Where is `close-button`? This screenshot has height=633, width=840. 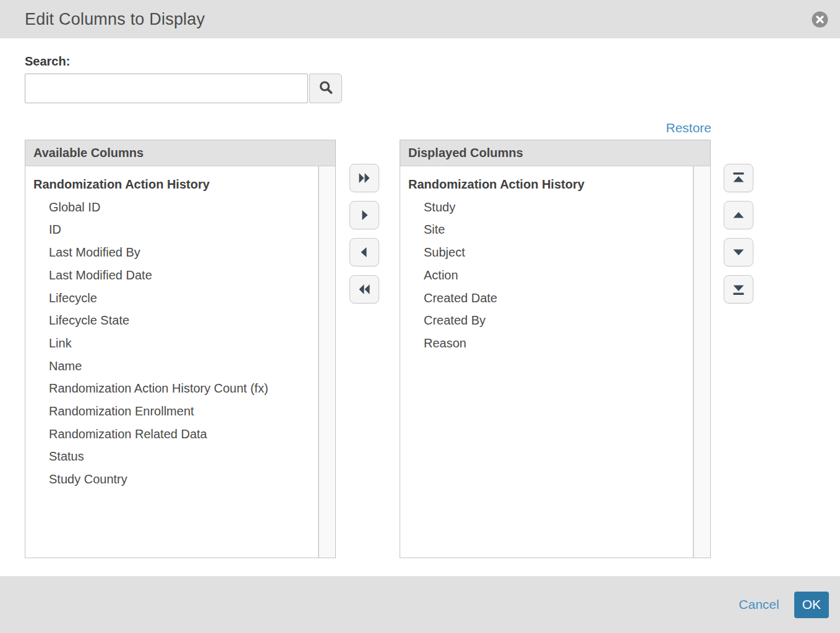 close-button is located at coordinates (820, 20).